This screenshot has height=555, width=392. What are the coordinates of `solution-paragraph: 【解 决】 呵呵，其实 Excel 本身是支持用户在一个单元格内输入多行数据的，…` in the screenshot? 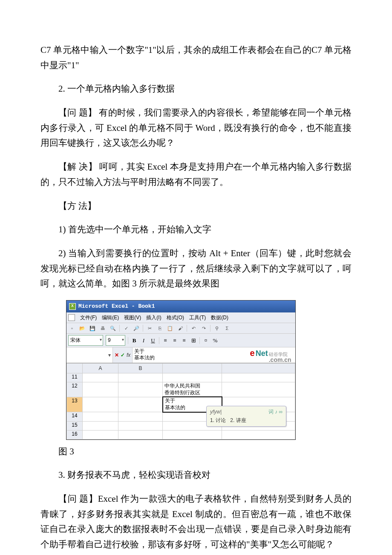 It's located at (196, 175).